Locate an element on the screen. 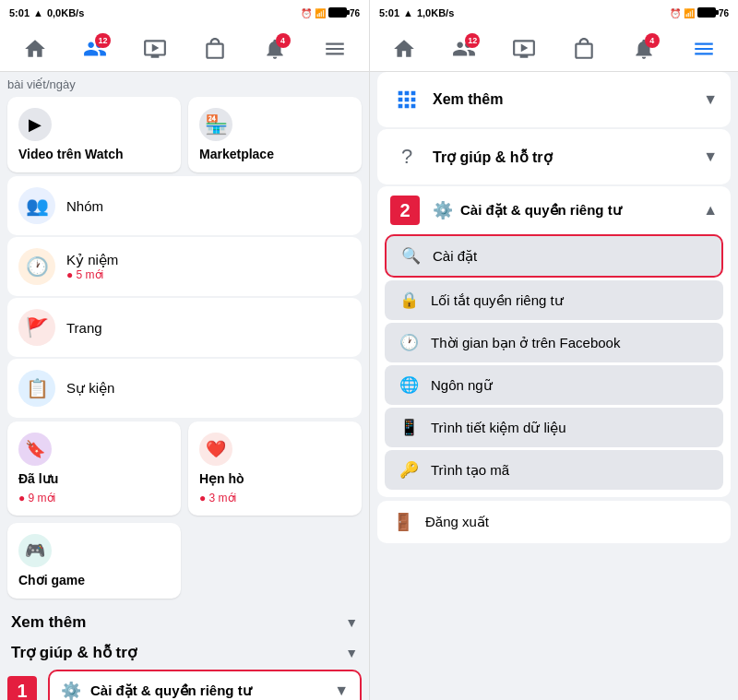  cai-dat-subitem-label: Cài đặt is located at coordinates (455, 256).